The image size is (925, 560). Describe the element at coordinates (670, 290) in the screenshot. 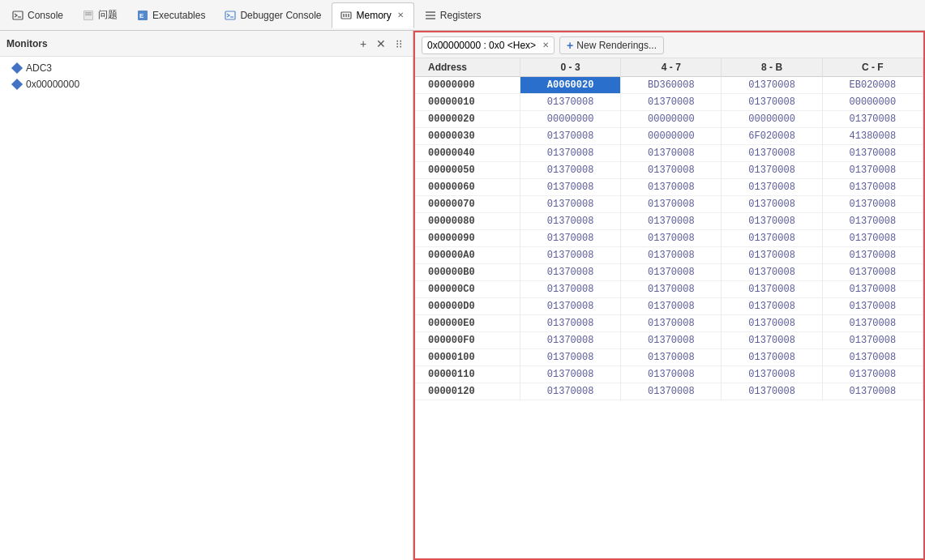

I see `memory-table-row: 000000C001370008013700080137000801370008` at that location.